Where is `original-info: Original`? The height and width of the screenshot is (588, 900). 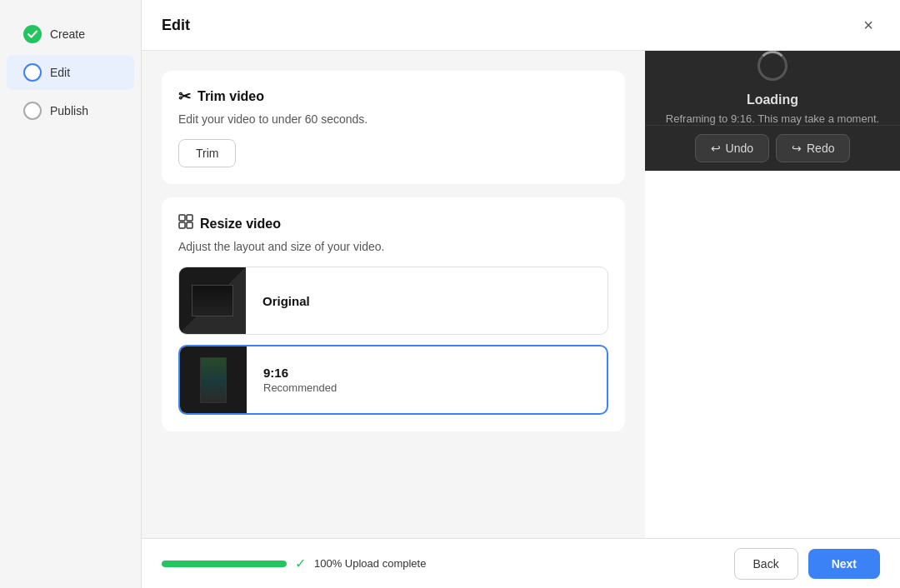
original-info: Original is located at coordinates (287, 301).